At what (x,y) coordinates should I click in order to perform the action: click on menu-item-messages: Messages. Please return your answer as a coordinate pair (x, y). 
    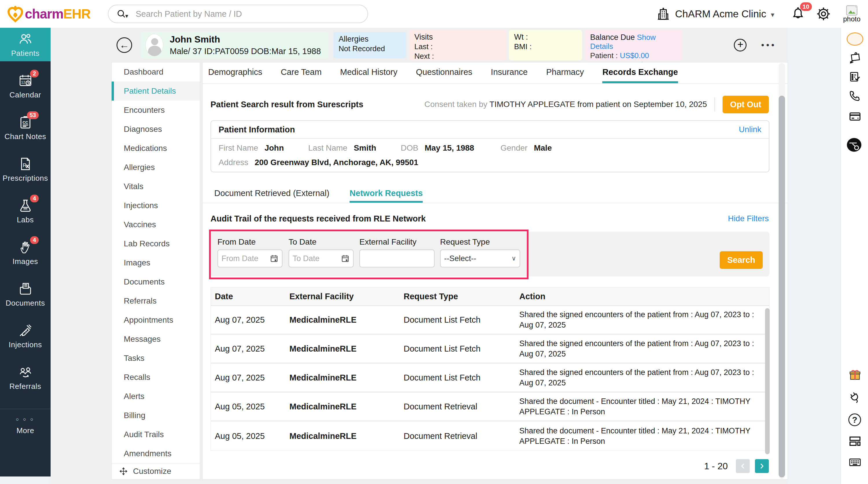
    Looking at the image, I should click on (156, 339).